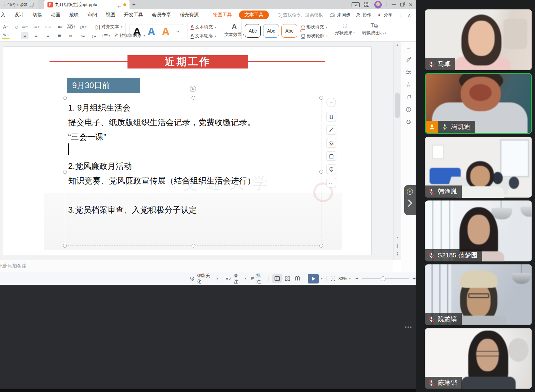 This screenshot has height=392, width=535. What do you see at coordinates (397, 151) in the screenshot?
I see `vertical-scrollbar: ▲ ▼ ▲▲ ▼▼` at bounding box center [397, 151].